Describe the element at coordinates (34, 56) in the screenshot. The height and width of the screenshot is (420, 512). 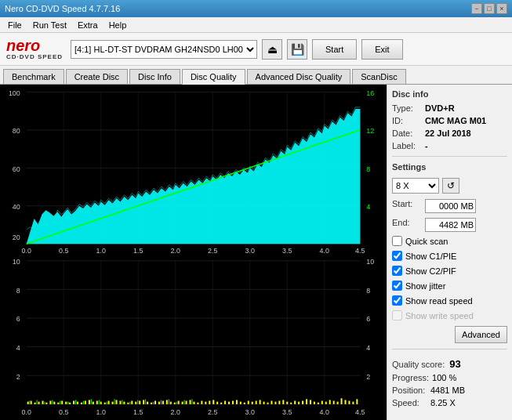
I see `nero-subtitle: CD·DVD SPEED` at that location.